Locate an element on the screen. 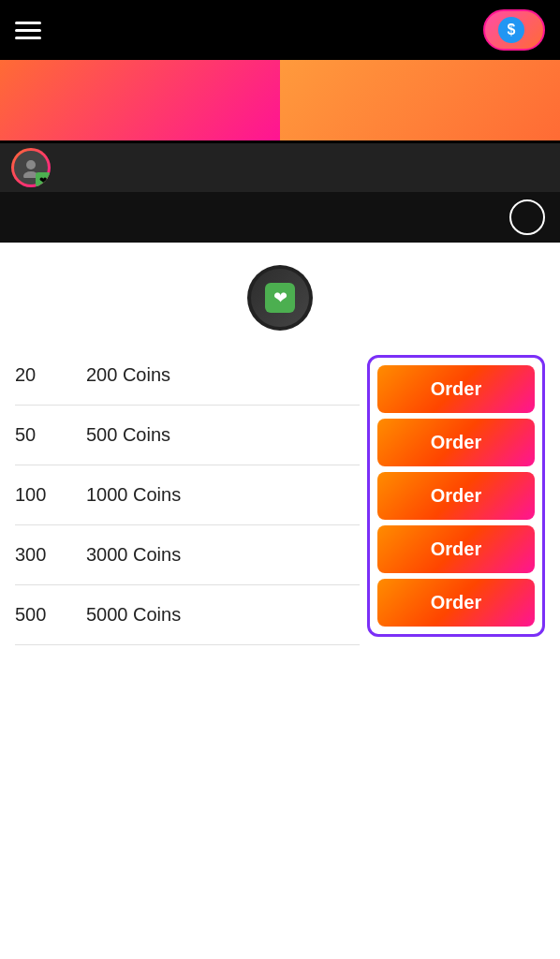 Image resolution: width=560 pixels, height=959 pixels. service-icon-inner: ❤ is located at coordinates (280, 298).